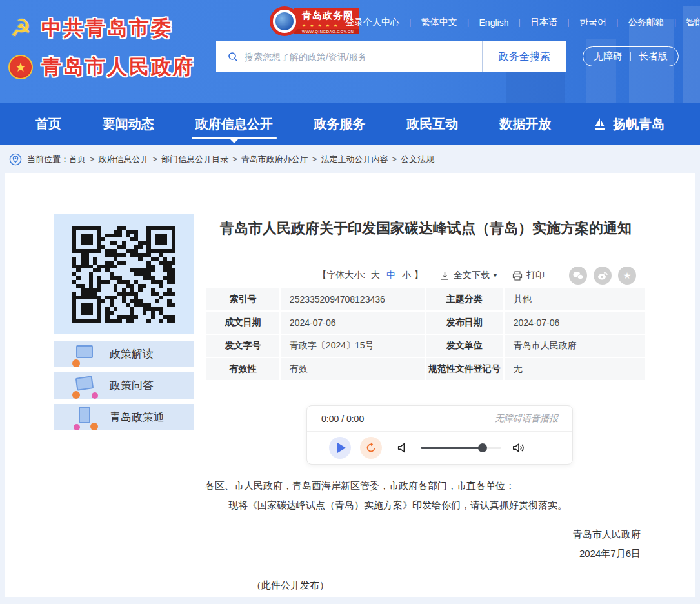 The height and width of the screenshot is (604, 700). What do you see at coordinates (107, 28) in the screenshot?
I see `party-org-name: 中共青岛市委` at bounding box center [107, 28].